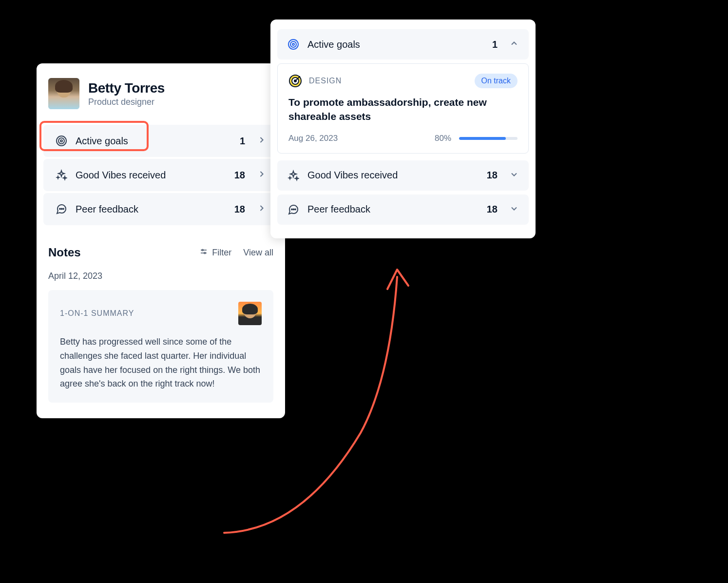 Image resolution: width=728 pixels, height=583 pixels. I want to click on goal-title: To promote ambassadorship, create new sh…, so click(403, 109).